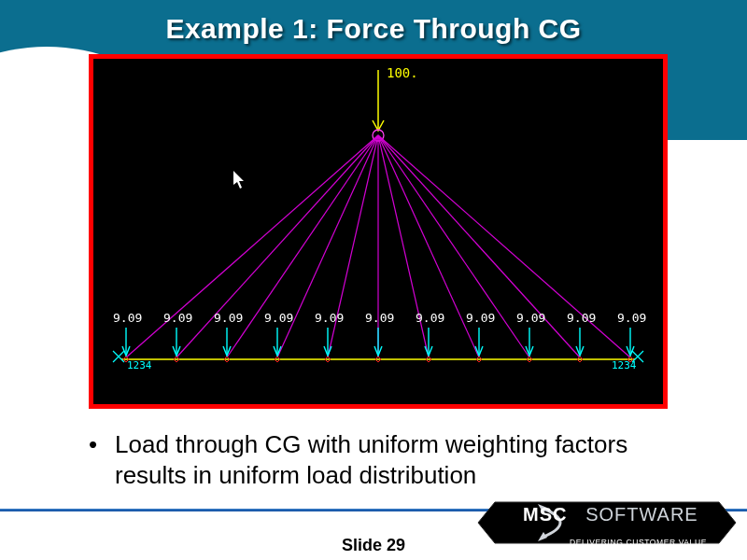 This screenshot has height=560, width=747. Describe the element at coordinates (394, 459) in the screenshot. I see `bullet-list: • Load through CG with uniform weighting…` at that location.